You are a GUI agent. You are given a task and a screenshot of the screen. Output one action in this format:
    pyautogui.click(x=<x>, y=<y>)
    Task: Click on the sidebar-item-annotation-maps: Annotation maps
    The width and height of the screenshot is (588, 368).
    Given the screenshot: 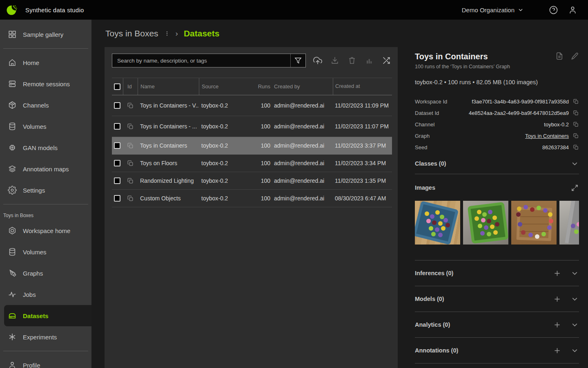 What is the action you would take?
    pyautogui.click(x=46, y=169)
    